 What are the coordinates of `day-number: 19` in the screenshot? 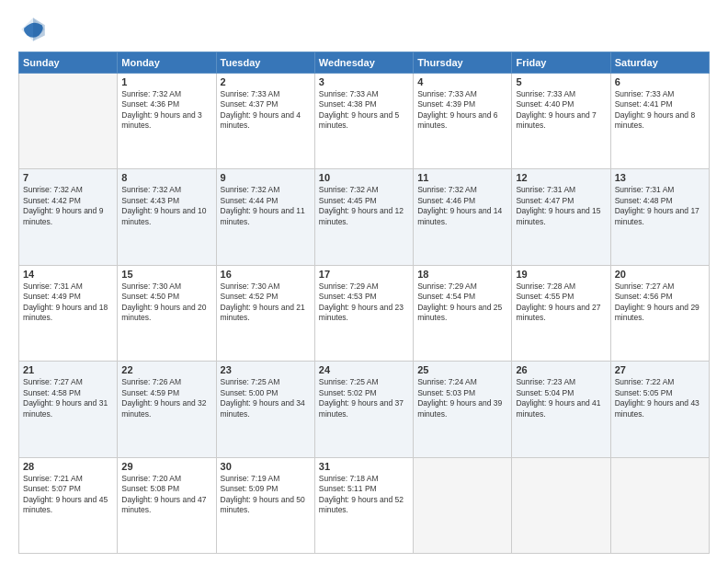 It's located at (561, 274).